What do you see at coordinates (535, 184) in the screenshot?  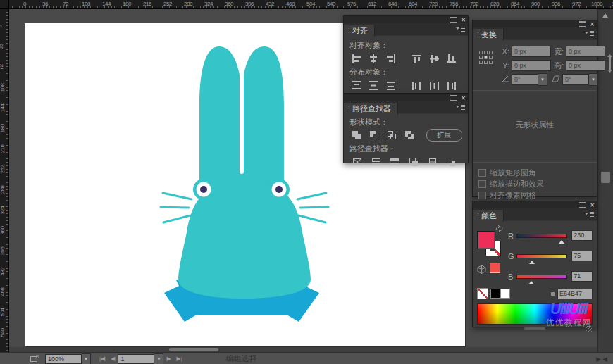 I see `checkbox-scale-strokes: 缩放描边和效果` at bounding box center [535, 184].